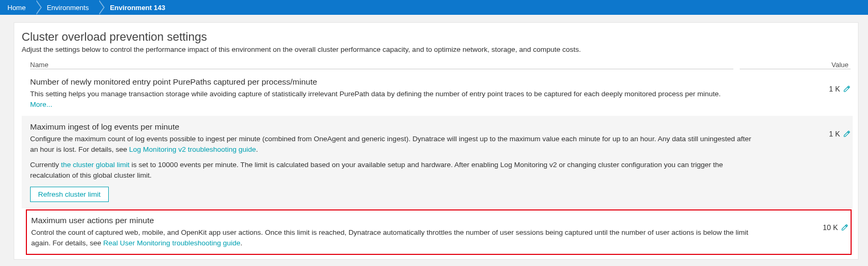 Image resolution: width=868 pixels, height=266 pixels. I want to click on para2-post: is set to 10000 events per minute. The l…, so click(376, 170).